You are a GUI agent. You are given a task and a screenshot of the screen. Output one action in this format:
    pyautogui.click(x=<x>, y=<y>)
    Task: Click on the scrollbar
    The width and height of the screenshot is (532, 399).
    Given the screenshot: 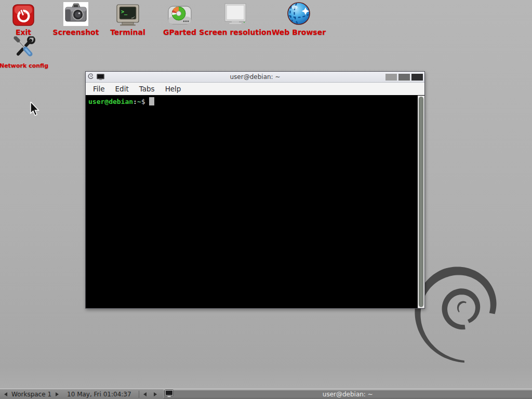 What is the action you would take?
    pyautogui.click(x=421, y=202)
    